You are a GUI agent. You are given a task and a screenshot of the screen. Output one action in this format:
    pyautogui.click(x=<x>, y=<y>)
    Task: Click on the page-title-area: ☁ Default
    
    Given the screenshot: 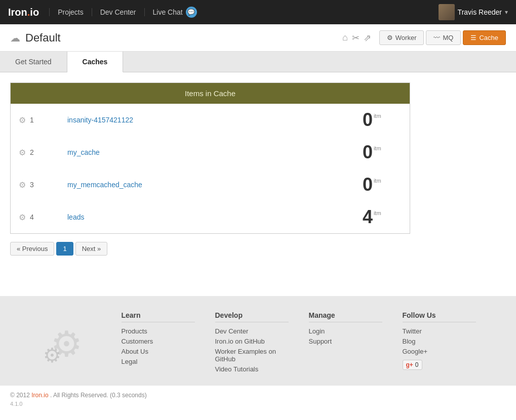 What is the action you would take?
    pyautogui.click(x=35, y=38)
    